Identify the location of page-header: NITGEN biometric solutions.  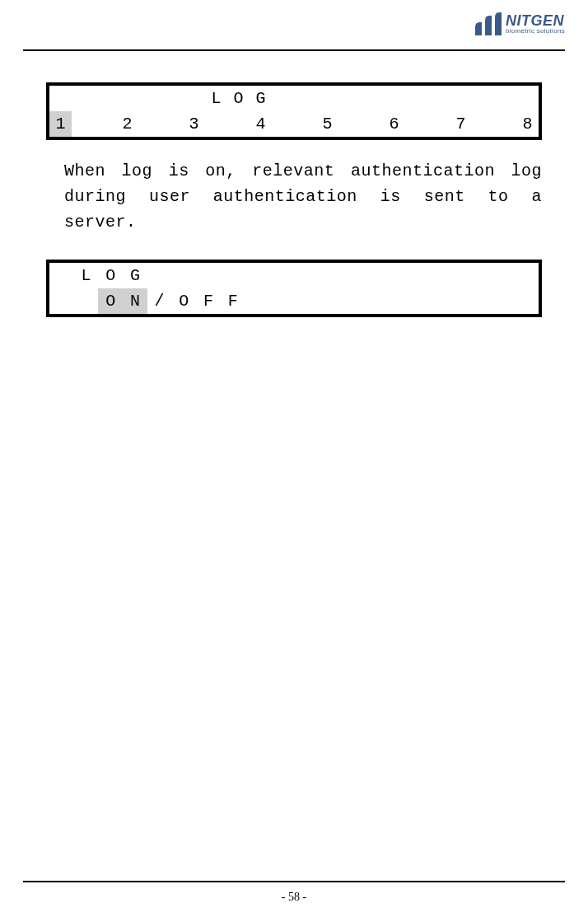
(294, 29).